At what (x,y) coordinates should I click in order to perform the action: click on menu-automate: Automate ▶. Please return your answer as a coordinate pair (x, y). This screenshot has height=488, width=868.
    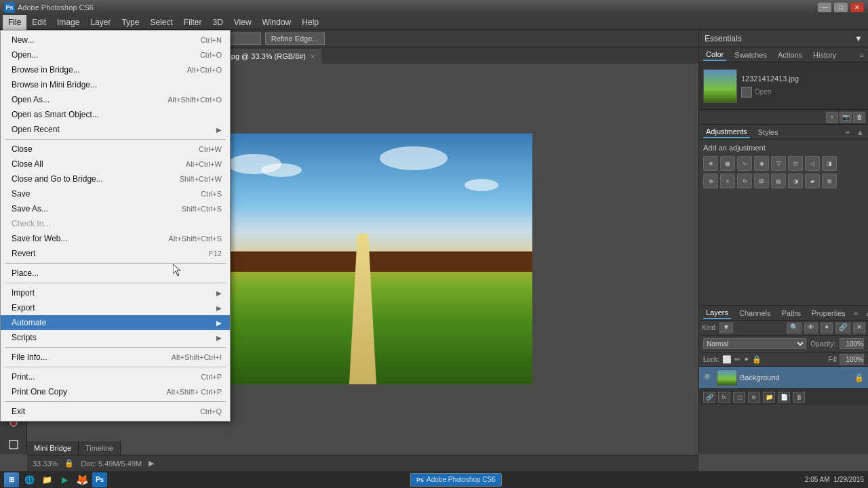
    Looking at the image, I should click on (115, 323).